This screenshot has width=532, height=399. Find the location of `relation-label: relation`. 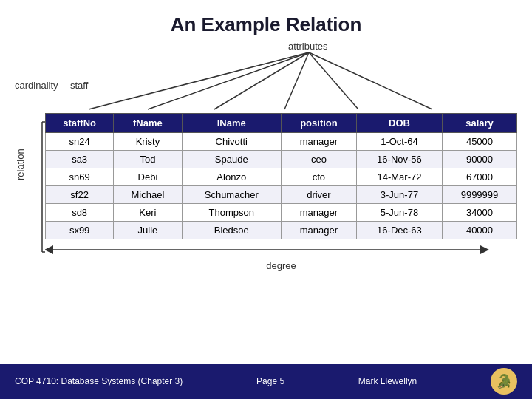

relation-label: relation is located at coordinates (21, 165).